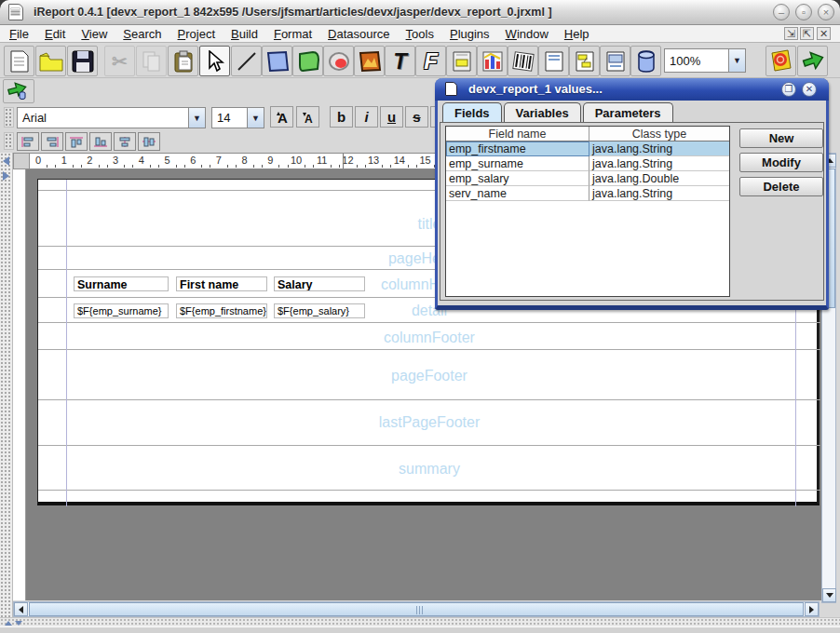 Image resolution: width=840 pixels, height=633 pixels. Describe the element at coordinates (369, 61) in the screenshot. I see `image-tool-button` at that location.